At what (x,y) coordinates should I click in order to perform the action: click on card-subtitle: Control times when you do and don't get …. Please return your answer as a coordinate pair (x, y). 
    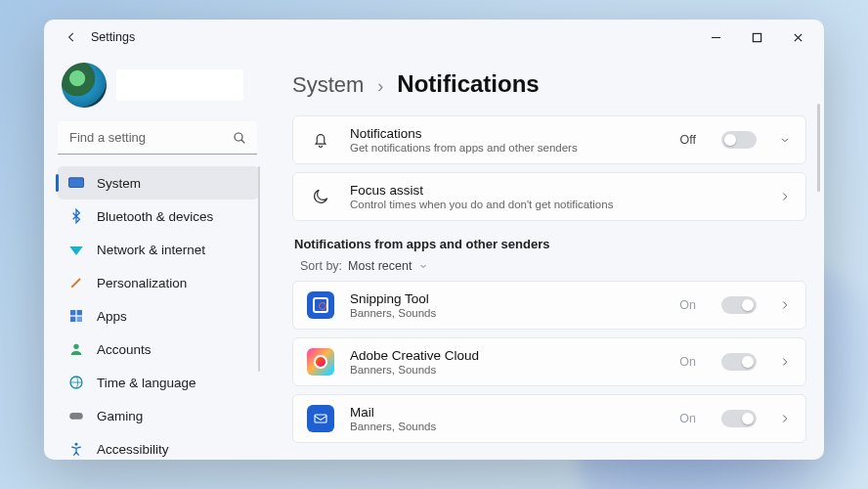
    Looking at the image, I should click on (556, 204).